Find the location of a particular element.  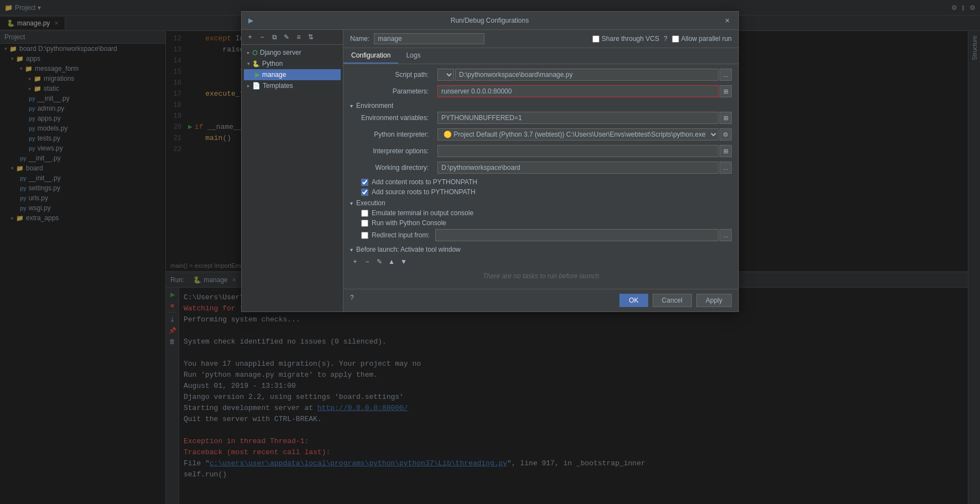

add-config-button: + is located at coordinates (250, 37).